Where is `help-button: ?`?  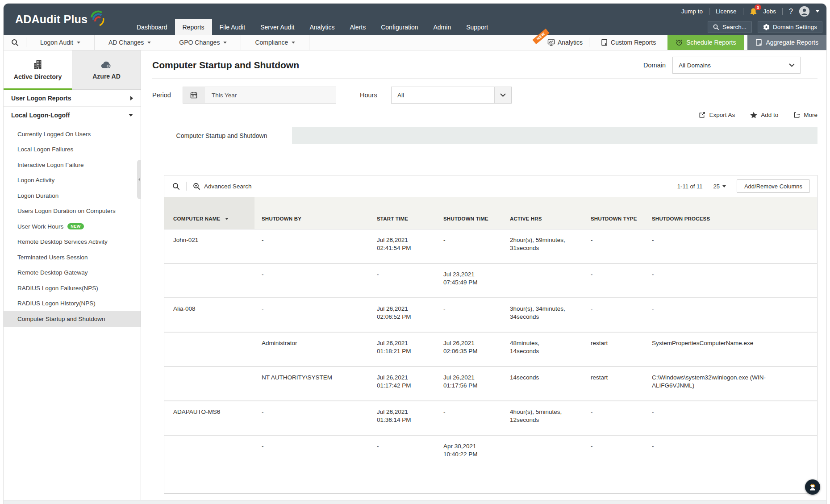 help-button: ? is located at coordinates (791, 12).